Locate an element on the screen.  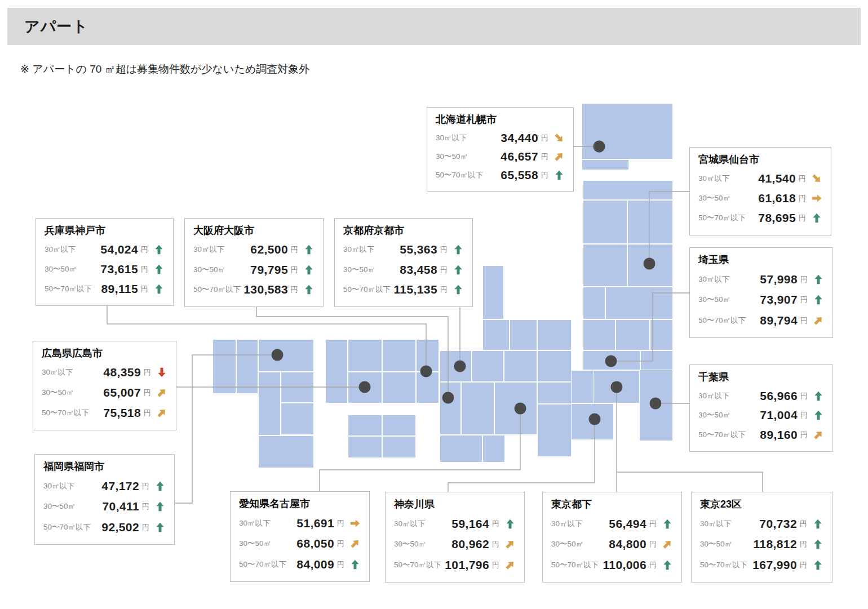
region-name: 福岡県福岡市 is located at coordinates (105, 466).